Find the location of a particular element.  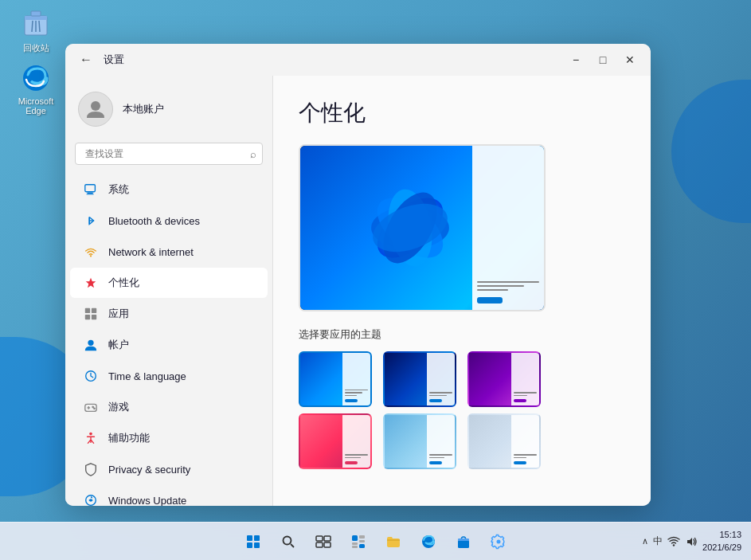

update-label: Windows Update is located at coordinates (147, 500).